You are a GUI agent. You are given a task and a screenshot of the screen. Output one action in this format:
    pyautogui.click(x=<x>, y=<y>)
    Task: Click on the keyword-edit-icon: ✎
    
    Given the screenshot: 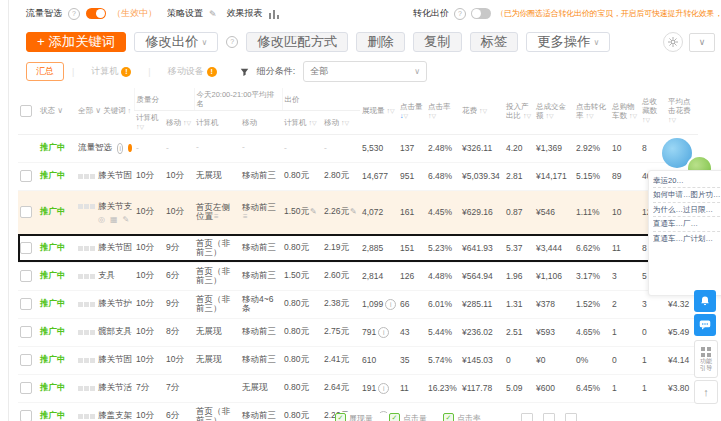 What is the action you would take?
    pyautogui.click(x=126, y=220)
    